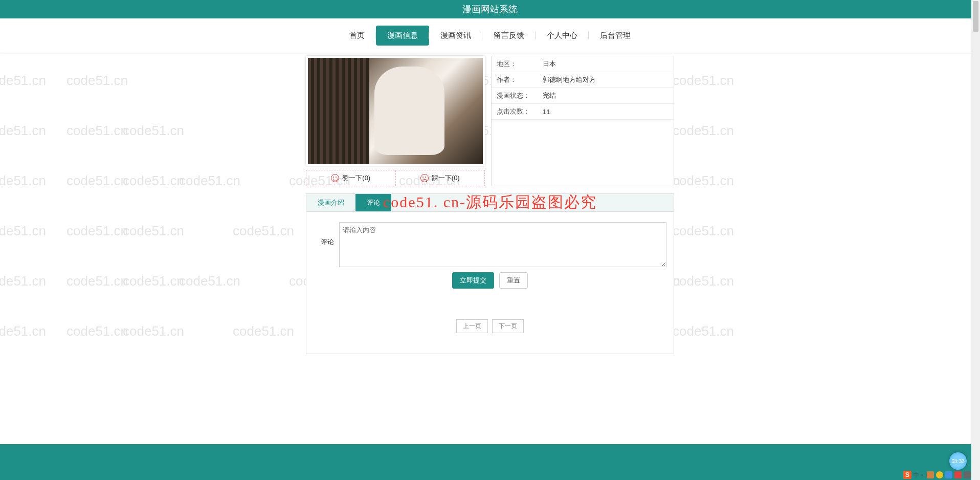 The image size is (980, 480). I want to click on keyboard-icon, so click(930, 475).